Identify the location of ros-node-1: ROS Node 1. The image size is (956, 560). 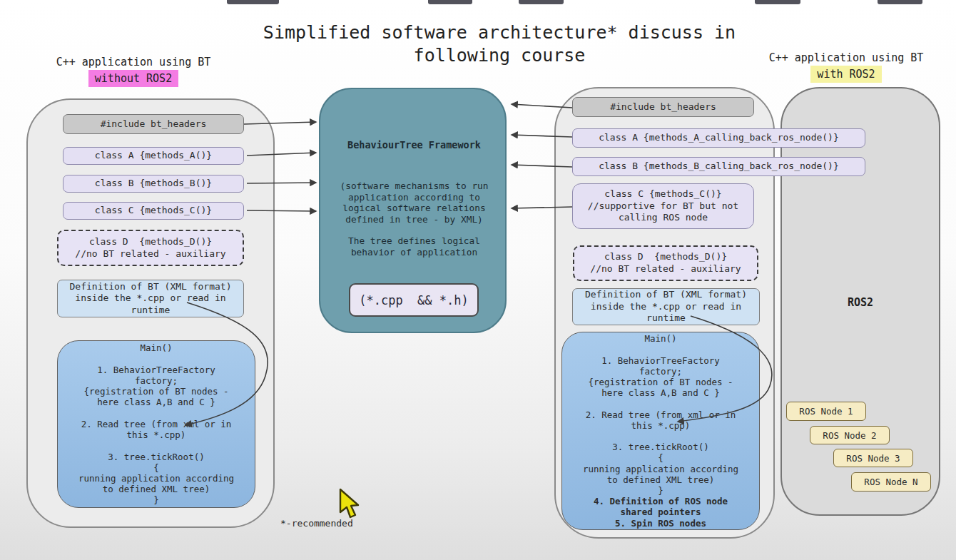
(826, 411).